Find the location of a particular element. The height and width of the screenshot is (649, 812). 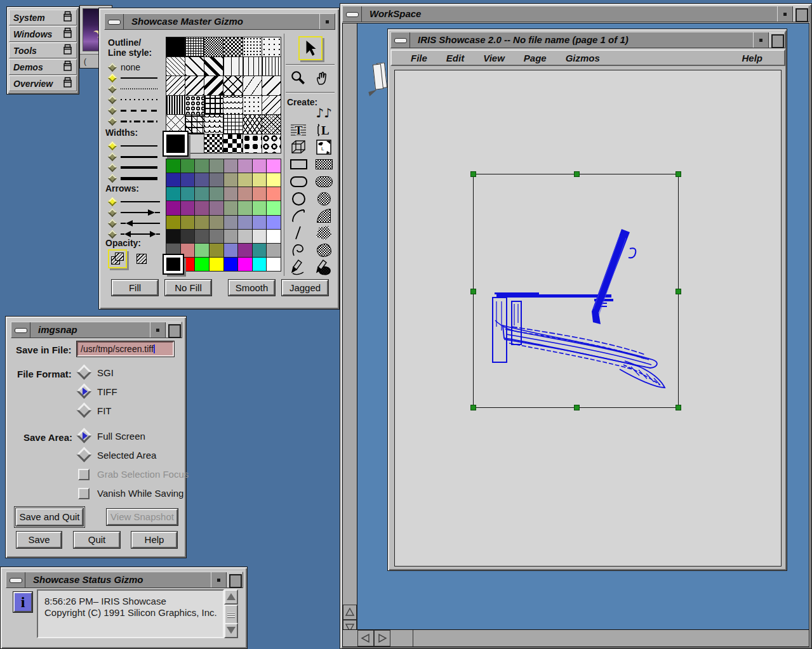

roundrect-filled-tool is located at coordinates (324, 181).